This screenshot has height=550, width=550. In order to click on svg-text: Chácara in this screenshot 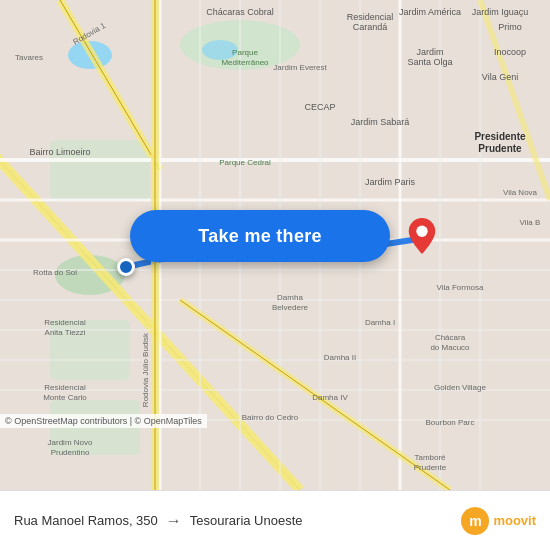, I will do `click(450, 338)`.